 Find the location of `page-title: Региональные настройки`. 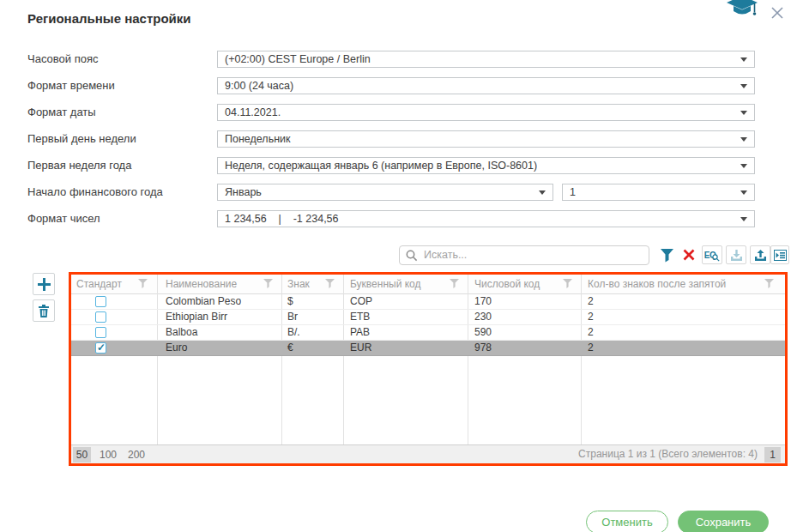

page-title: Региональные настройки is located at coordinates (110, 19).